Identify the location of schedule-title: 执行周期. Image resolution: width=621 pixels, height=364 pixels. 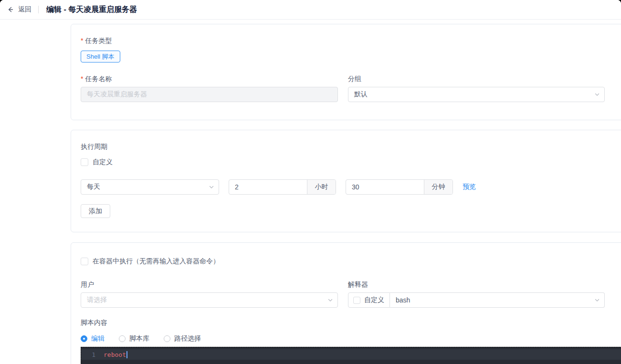
(351, 146).